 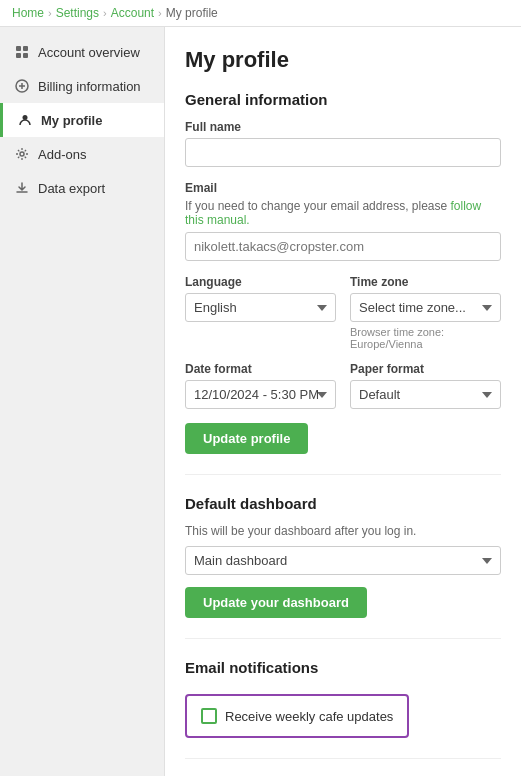 What do you see at coordinates (426, 308) in the screenshot?
I see `timezone-select: Select time zone...` at bounding box center [426, 308].